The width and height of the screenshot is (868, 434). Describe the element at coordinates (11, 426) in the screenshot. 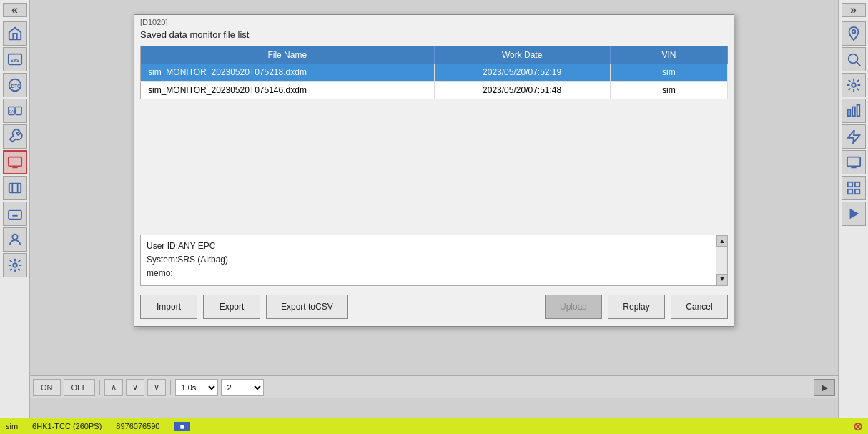

I see `status-vin: sim` at that location.